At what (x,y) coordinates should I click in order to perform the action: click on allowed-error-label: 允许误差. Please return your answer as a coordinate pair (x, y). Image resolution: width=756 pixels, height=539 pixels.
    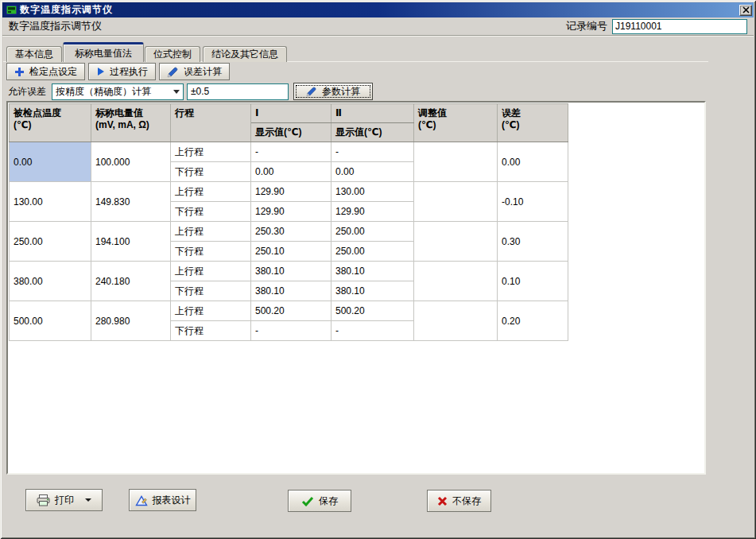
    Looking at the image, I should click on (30, 92).